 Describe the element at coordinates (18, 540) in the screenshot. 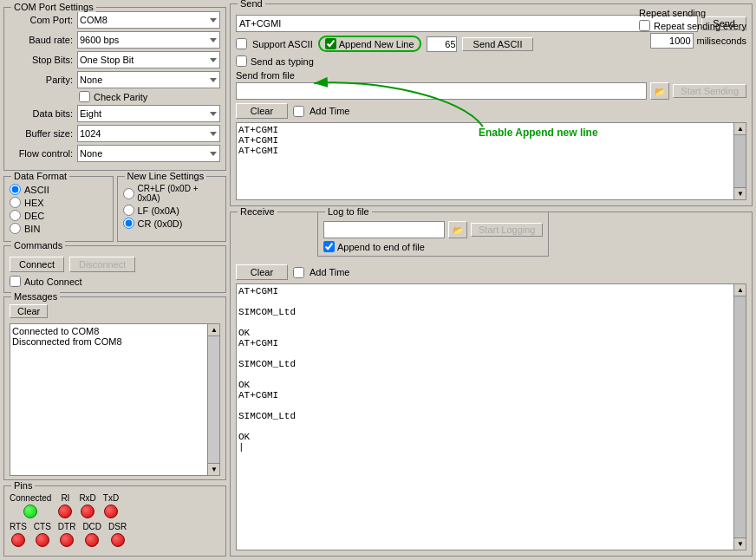

I see `pin-rts-led` at that location.